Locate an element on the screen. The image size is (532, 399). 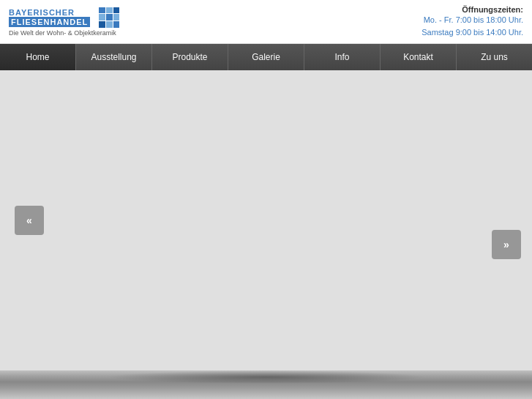
logo-top: BAYERISCHER FLIESENHANDEL is located at coordinates (64, 18).